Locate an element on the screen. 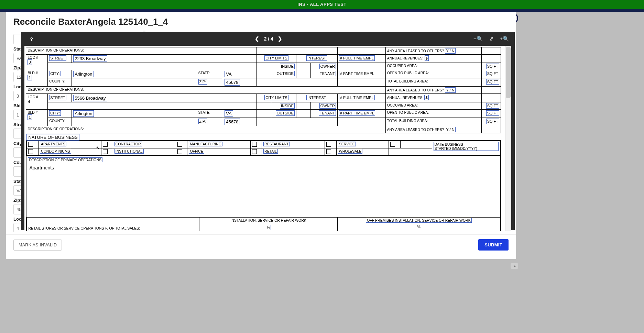  submit-button: SUBMIT is located at coordinates (493, 245).